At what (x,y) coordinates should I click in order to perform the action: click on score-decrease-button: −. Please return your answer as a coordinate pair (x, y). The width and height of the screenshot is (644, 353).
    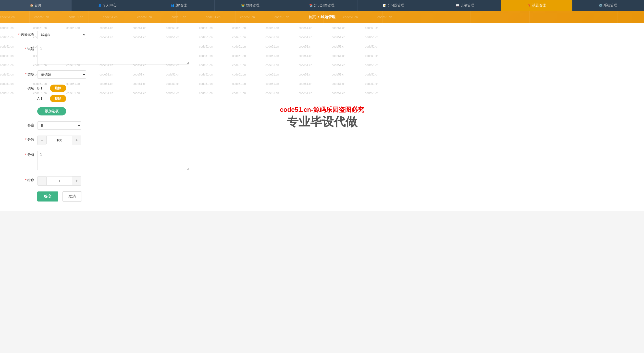
    Looking at the image, I should click on (42, 140).